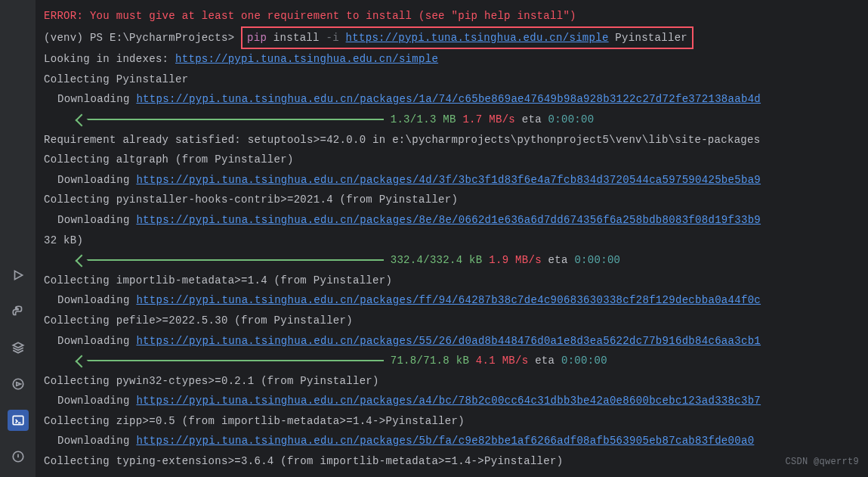  What do you see at coordinates (452, 59) in the screenshot?
I see `looking-line: Looking in indexes: https://pypi.tuna.ts…` at bounding box center [452, 59].